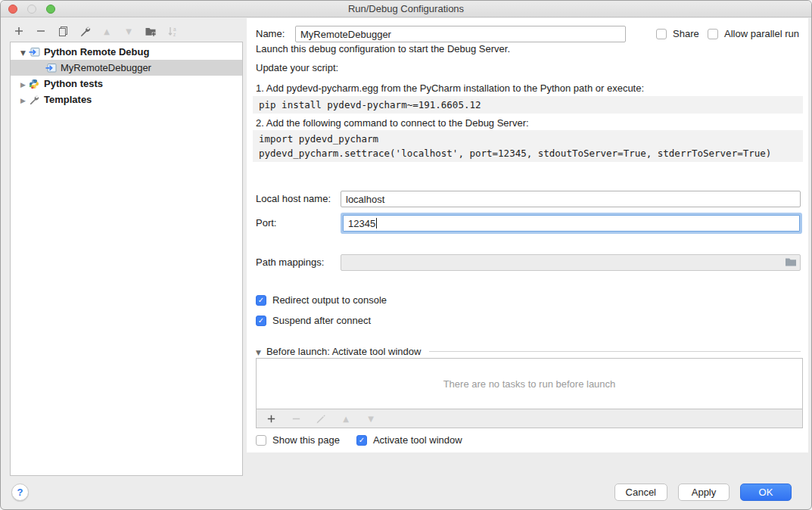 Image resolution: width=812 pixels, height=510 pixels. I want to click on share-checkbox-row: Share, so click(678, 33).